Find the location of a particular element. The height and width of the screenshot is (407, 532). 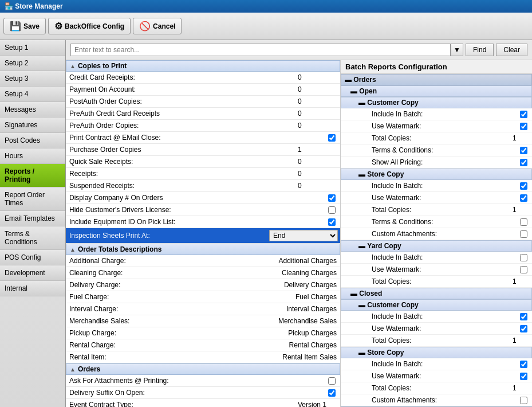

title-bar-icon: 🏪 is located at coordinates (9, 6).